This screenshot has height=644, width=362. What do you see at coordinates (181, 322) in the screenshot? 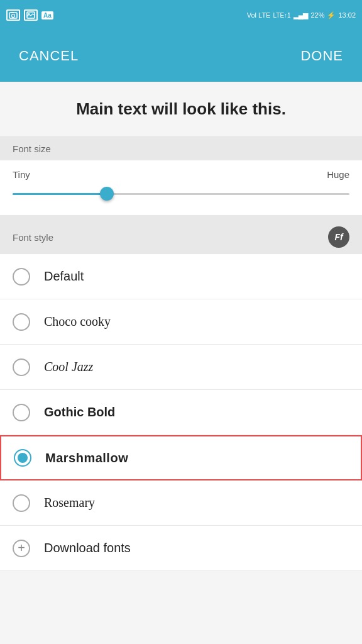
I see `font-item-choco-cooky: Choco cooky` at bounding box center [181, 322].